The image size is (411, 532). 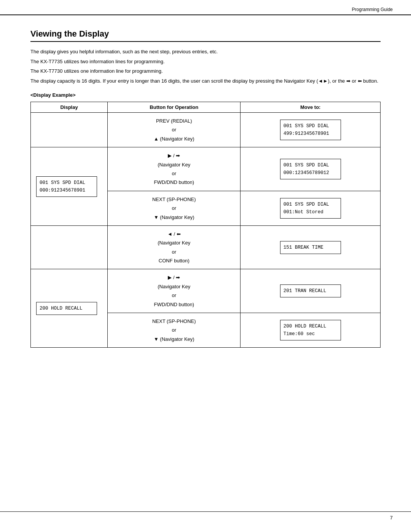 What do you see at coordinates (311, 291) in the screenshot?
I see `moveto-line: 201 TRAN RECALL` at bounding box center [311, 291].